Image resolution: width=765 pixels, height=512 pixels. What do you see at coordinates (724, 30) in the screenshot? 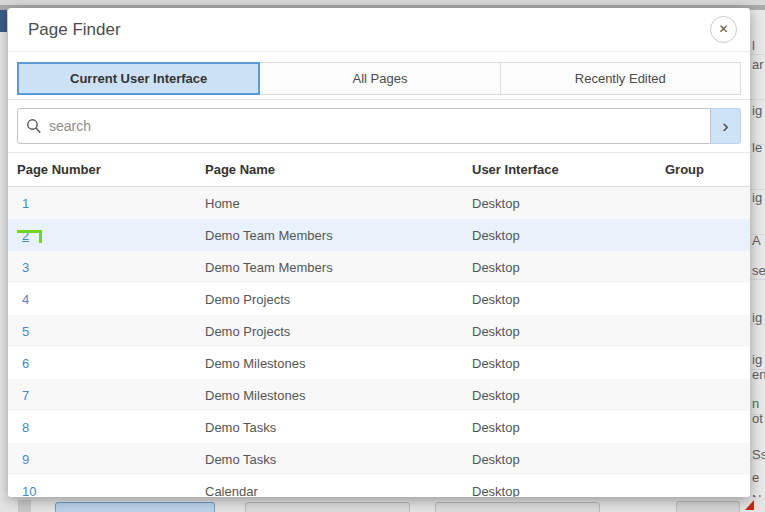
I see `close-button: ✕` at bounding box center [724, 30].